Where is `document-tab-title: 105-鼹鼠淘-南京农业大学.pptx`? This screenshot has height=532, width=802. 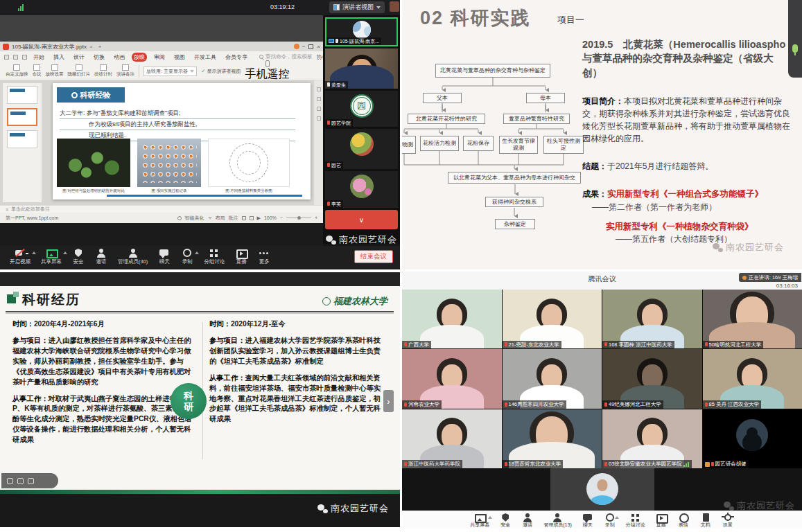
document-tab-title: 105-鼹鼠淘-南京农业大学.pptx is located at coordinates (49, 47).